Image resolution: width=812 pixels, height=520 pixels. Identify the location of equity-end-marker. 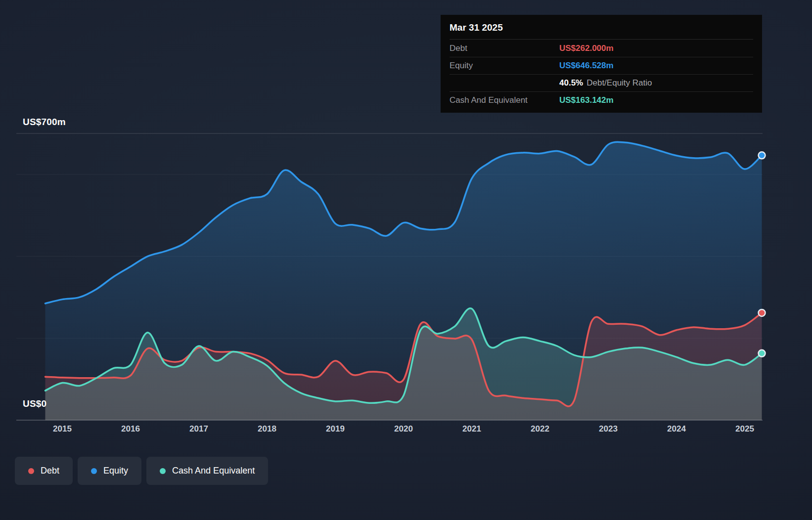
(762, 155).